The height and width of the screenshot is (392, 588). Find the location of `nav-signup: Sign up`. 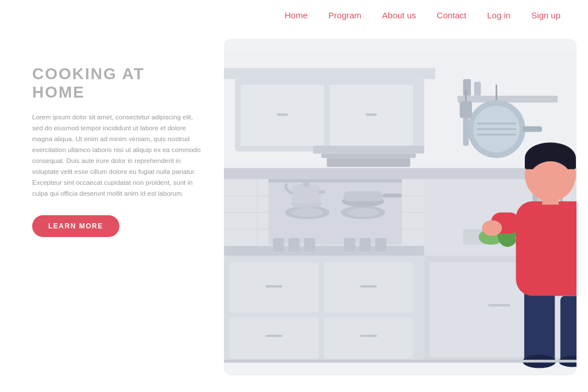

nav-signup: Sign up is located at coordinates (546, 15).